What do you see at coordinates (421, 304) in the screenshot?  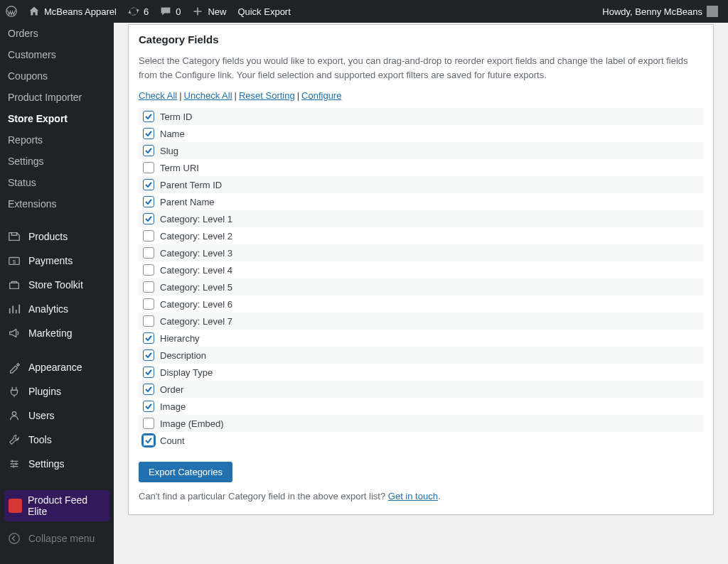 I see `field-row: Category: Level 6` at bounding box center [421, 304].